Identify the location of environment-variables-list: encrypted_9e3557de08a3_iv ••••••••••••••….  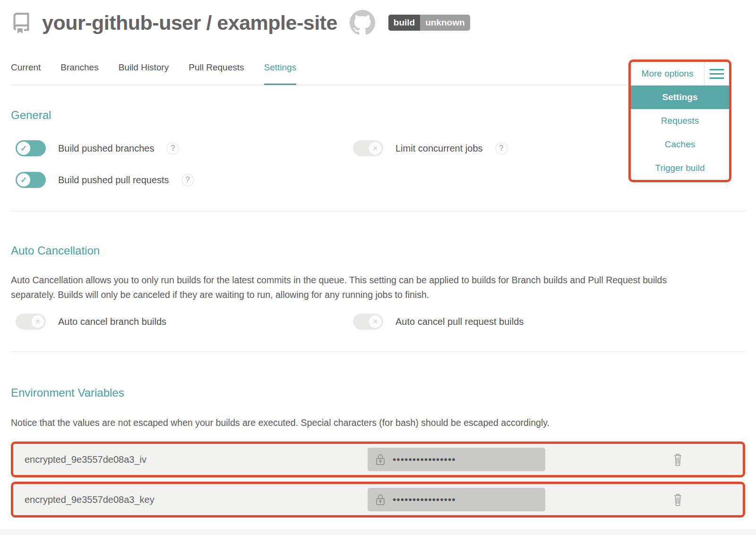
(378, 480).